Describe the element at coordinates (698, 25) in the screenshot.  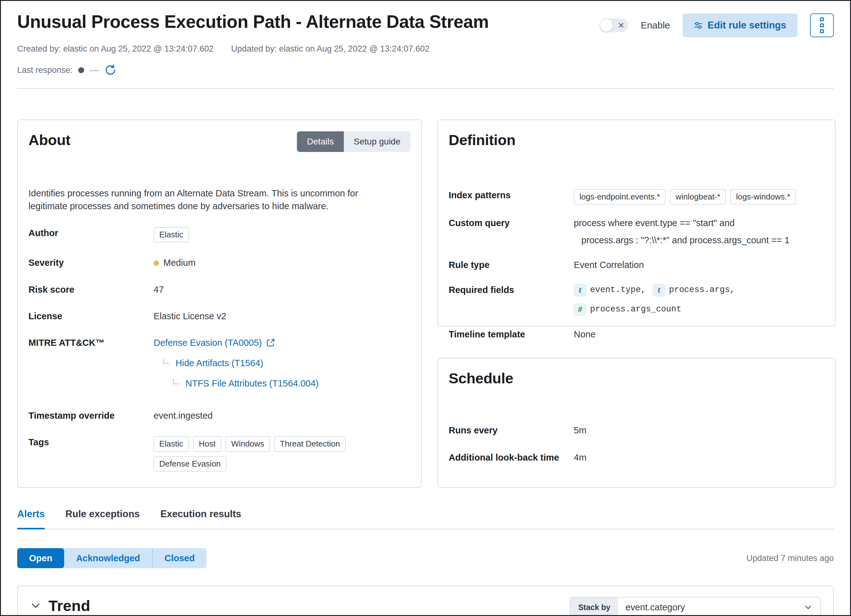
I see `sliders-icon` at that location.